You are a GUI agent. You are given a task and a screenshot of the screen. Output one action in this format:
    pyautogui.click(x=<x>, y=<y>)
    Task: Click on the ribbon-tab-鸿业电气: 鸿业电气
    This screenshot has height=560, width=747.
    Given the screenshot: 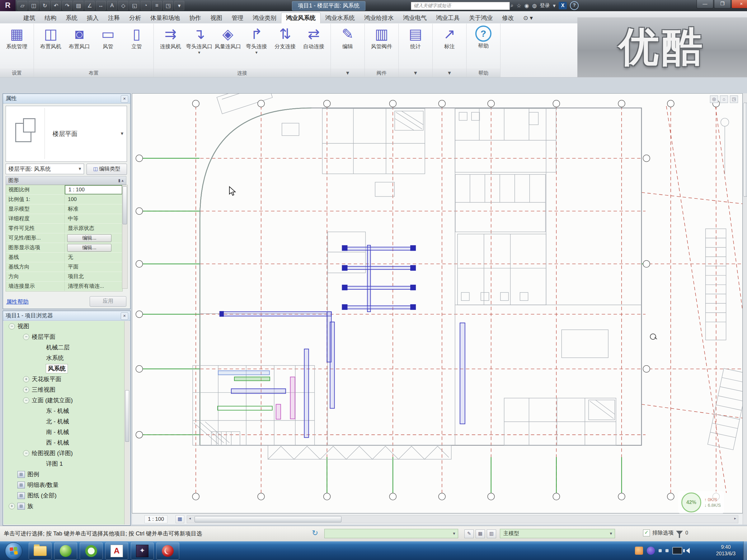 What is the action you would take?
    pyautogui.click(x=415, y=18)
    